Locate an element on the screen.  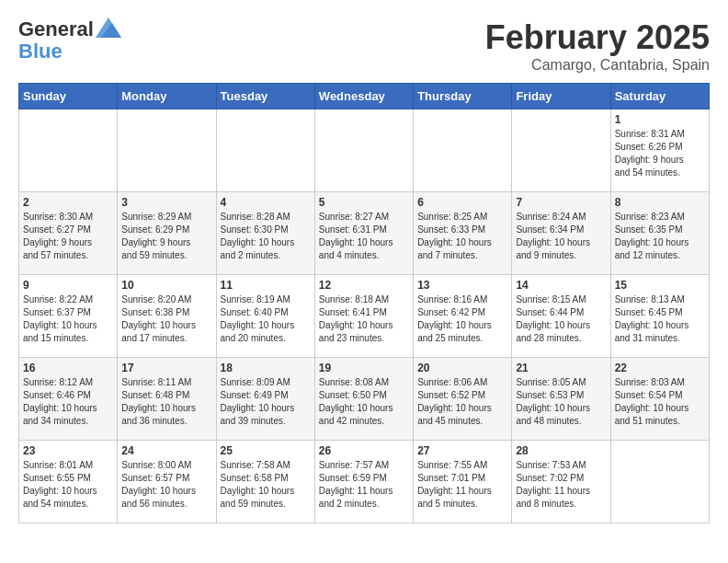
calendar-cell: 7Sunrise: 8:24 AM Sunset: 6:34 PM Daylig… is located at coordinates (561, 234).